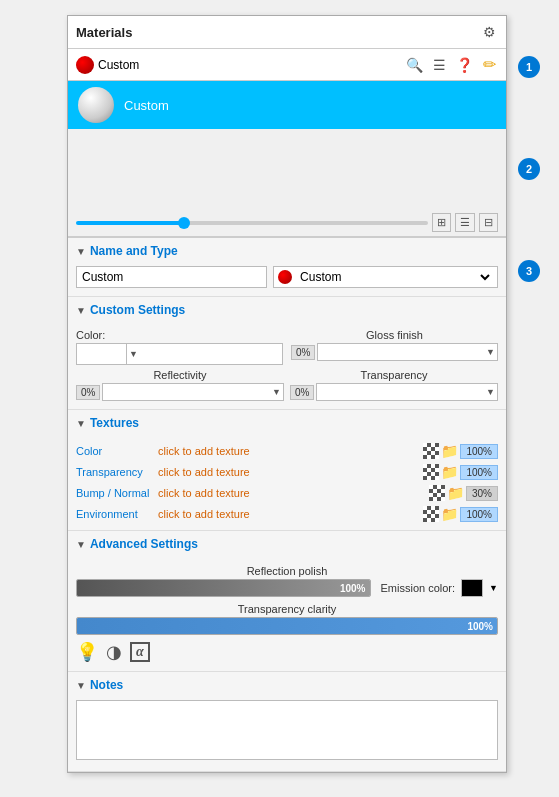 This screenshot has height=797, width=559. What do you see at coordinates (418, 588) in the screenshot?
I see `emission-label: Emission color:` at bounding box center [418, 588].